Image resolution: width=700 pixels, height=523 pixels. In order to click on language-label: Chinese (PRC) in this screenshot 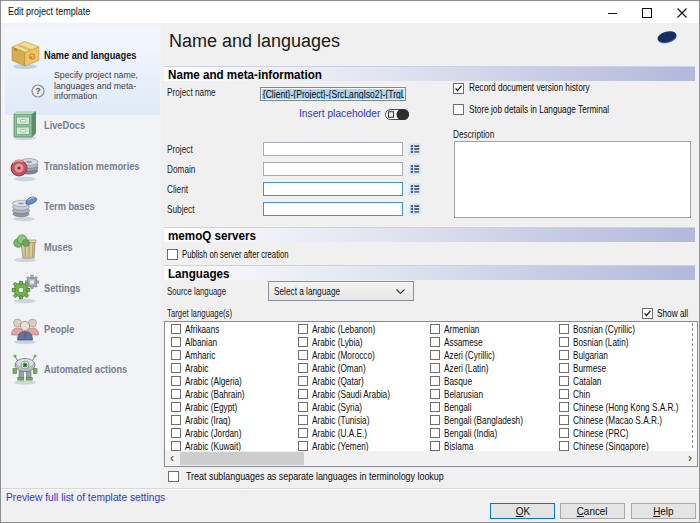, I will do `click(600, 434)`.